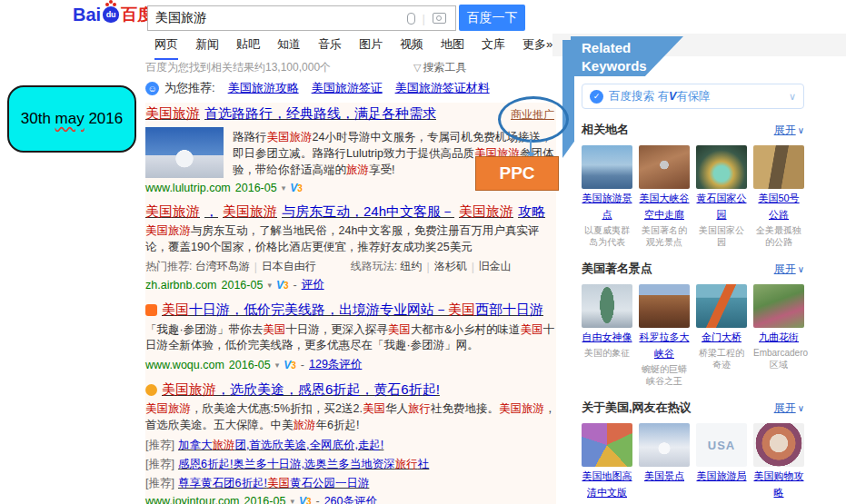  Describe the element at coordinates (453, 48) in the screenshot. I see `tab-map: 地图` at that location.